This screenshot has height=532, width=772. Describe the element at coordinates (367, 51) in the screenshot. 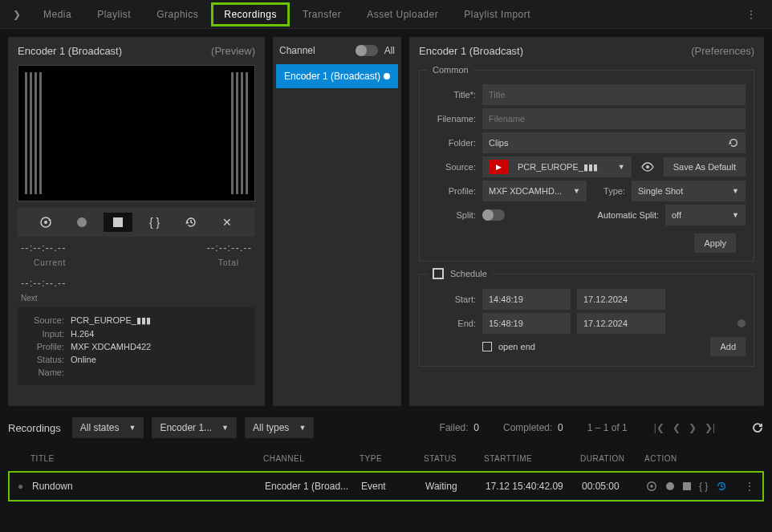

I see `channel-all-toggle` at that location.